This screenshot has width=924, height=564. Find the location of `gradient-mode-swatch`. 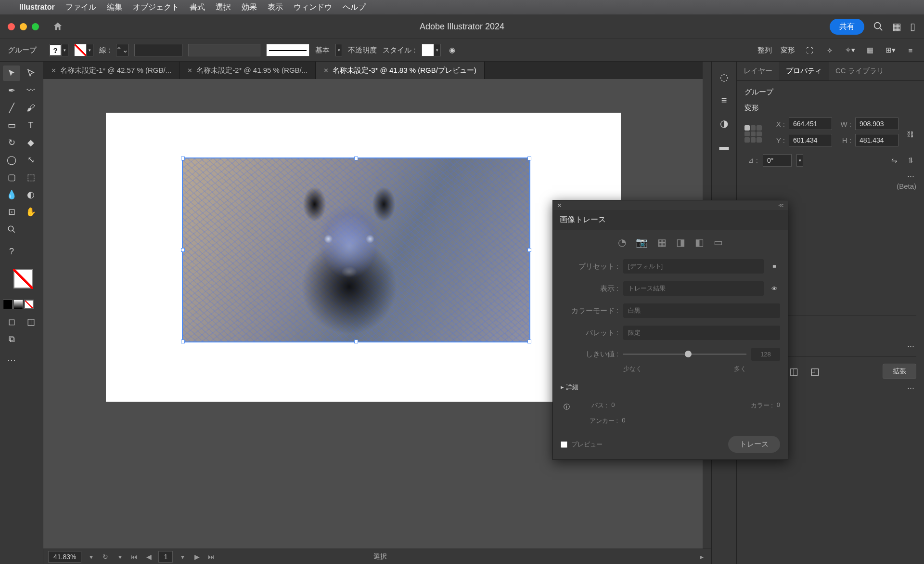

gradient-mode-swatch is located at coordinates (18, 304).